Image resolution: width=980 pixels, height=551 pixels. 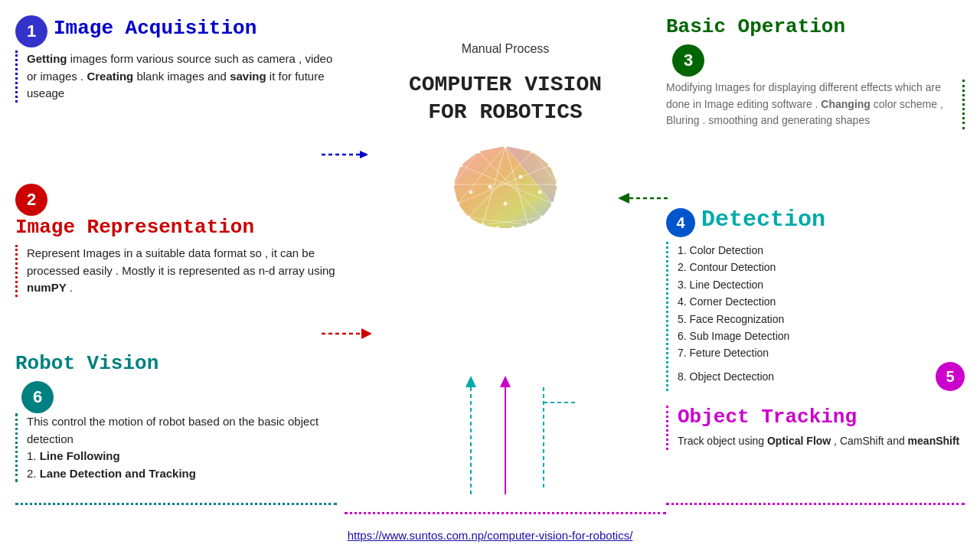 What do you see at coordinates (815, 504) in the screenshot?
I see `bottom-dotted-right` at bounding box center [815, 504].